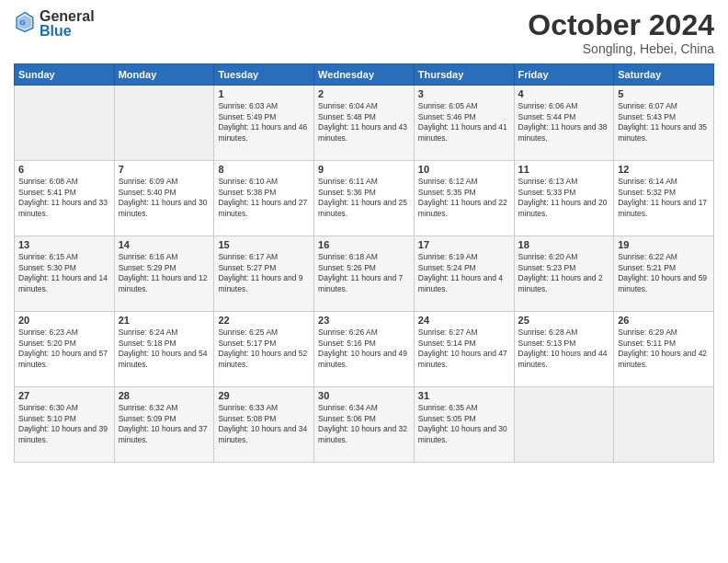  Describe the element at coordinates (67, 31) in the screenshot. I see `logo-blue: Blue` at that location.